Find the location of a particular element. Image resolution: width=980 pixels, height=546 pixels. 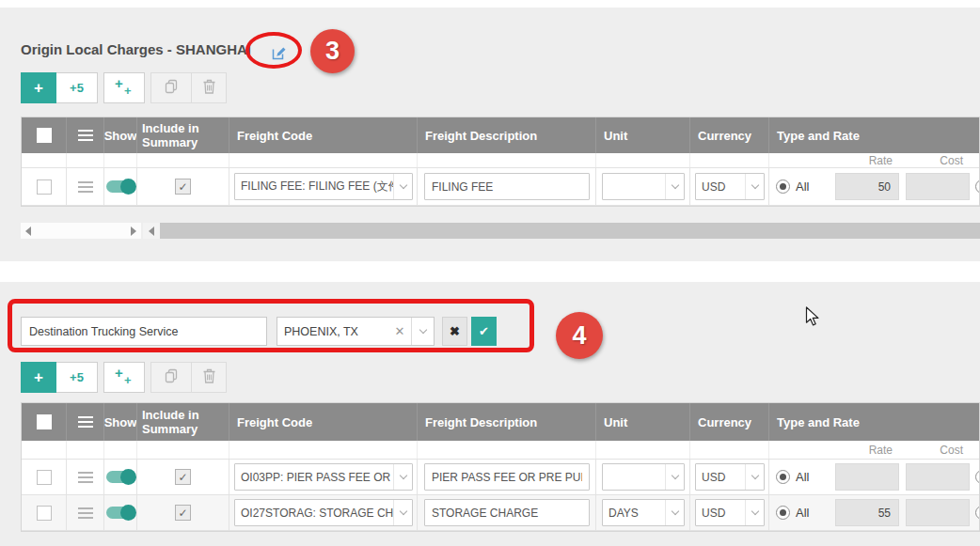

table-subheader-row: Rate Cost is located at coordinates (500, 450).